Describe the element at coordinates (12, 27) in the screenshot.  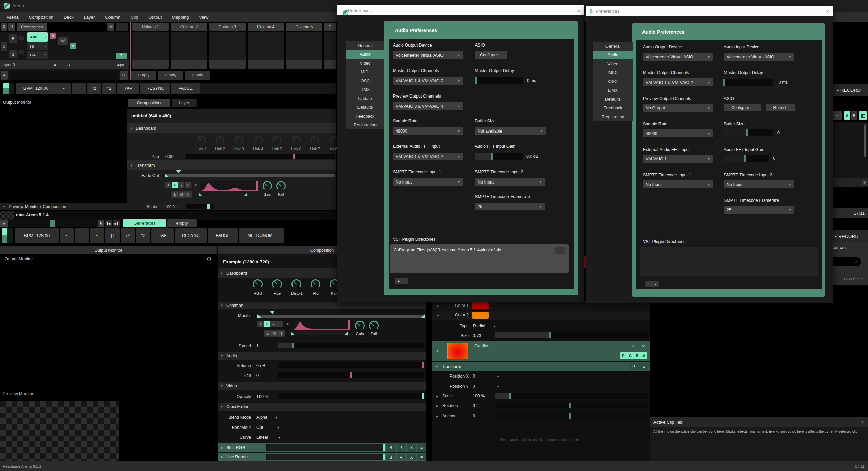
I see `crossfader-b-header: B` at that location.